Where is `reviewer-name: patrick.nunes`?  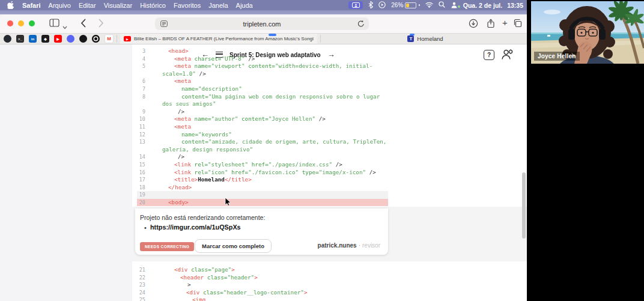
reviewer-name: patrick.nunes is located at coordinates (338, 245).